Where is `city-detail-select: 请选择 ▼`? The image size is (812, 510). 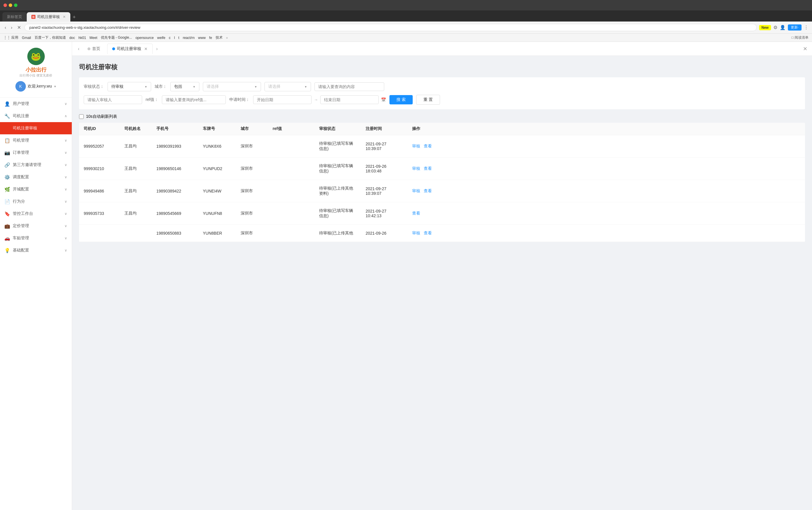
city-detail-select: 请选择 ▼ is located at coordinates (232, 87).